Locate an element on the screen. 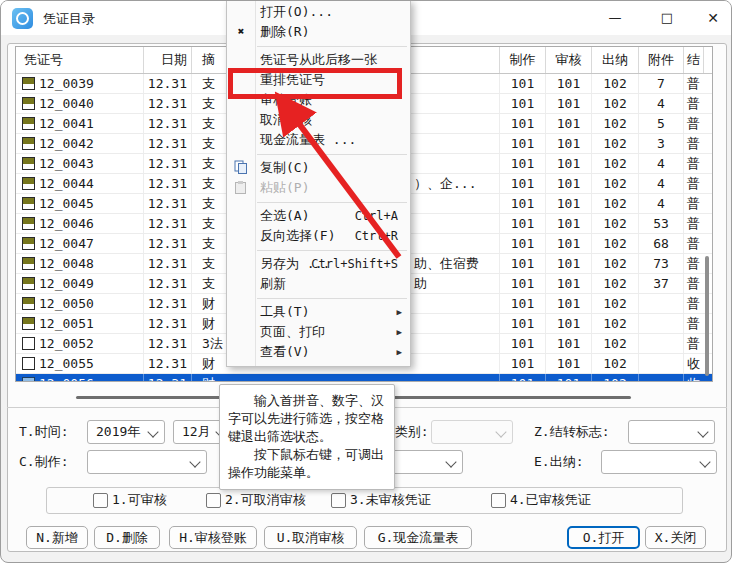 This screenshot has width=732, height=563. annotation-highlight-box is located at coordinates (315, 84).